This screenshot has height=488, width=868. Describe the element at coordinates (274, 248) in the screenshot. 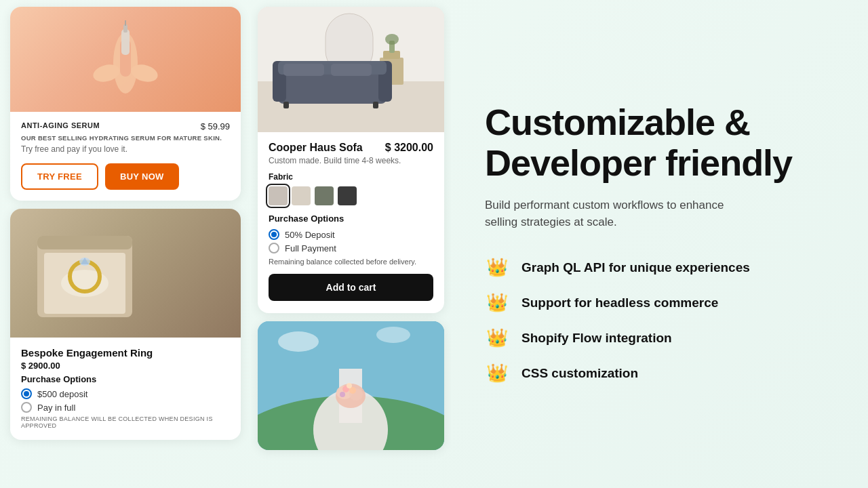

I see `sofa-full-radio` at that location.